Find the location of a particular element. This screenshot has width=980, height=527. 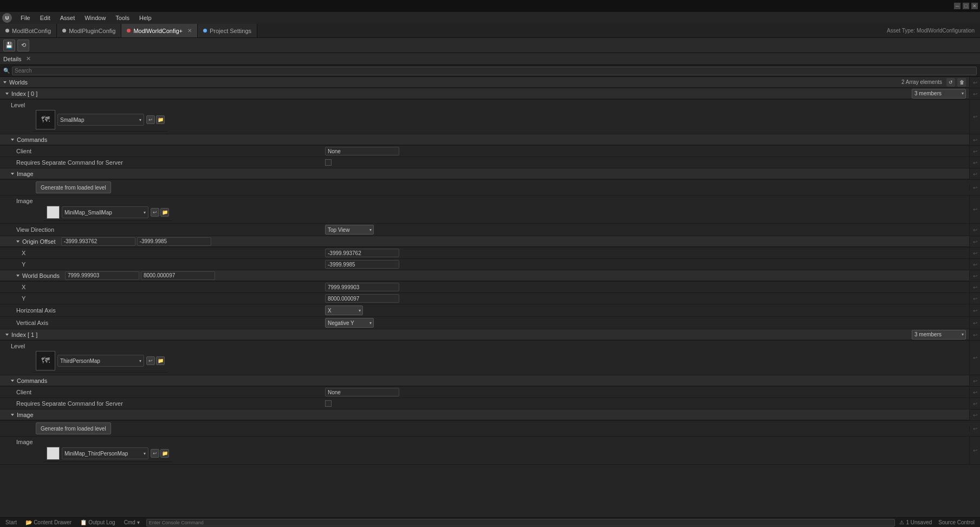

source-control-btn: Source Control is located at coordinates (957, 522).